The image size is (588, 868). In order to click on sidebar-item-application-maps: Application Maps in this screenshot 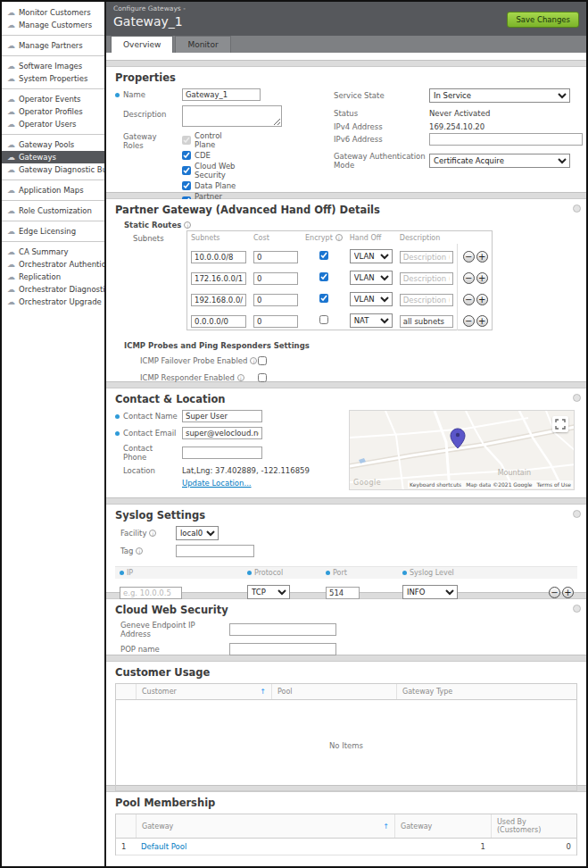, I will do `click(54, 190)`.